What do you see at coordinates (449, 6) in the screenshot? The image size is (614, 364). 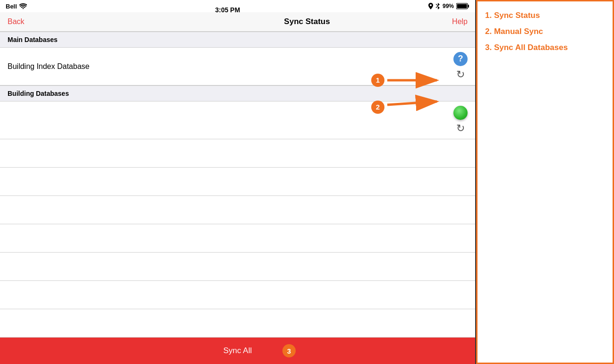 I see `status-bar-right: 99%` at bounding box center [449, 6].